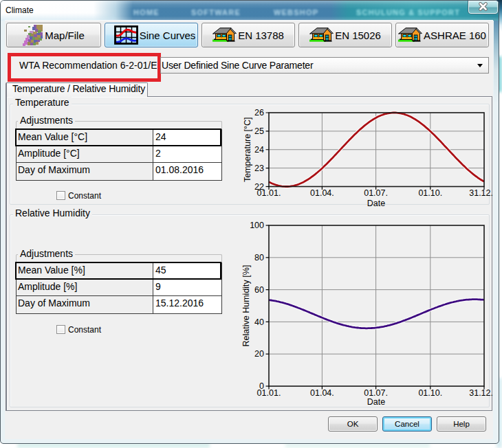 Image resolution: width=502 pixels, height=448 pixels. Describe the element at coordinates (259, 290) in the screenshot. I see `svg-text: 60` at that location.